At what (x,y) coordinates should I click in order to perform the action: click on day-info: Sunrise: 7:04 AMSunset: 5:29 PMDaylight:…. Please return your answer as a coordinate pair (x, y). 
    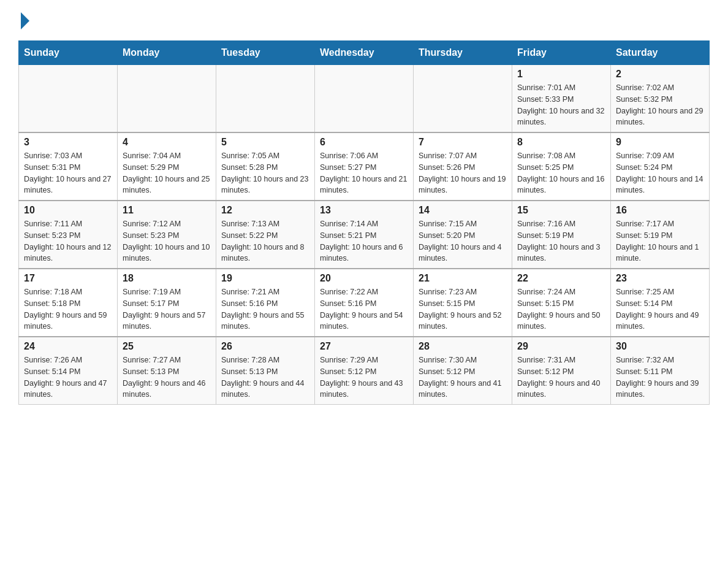
    Looking at the image, I should click on (167, 173).